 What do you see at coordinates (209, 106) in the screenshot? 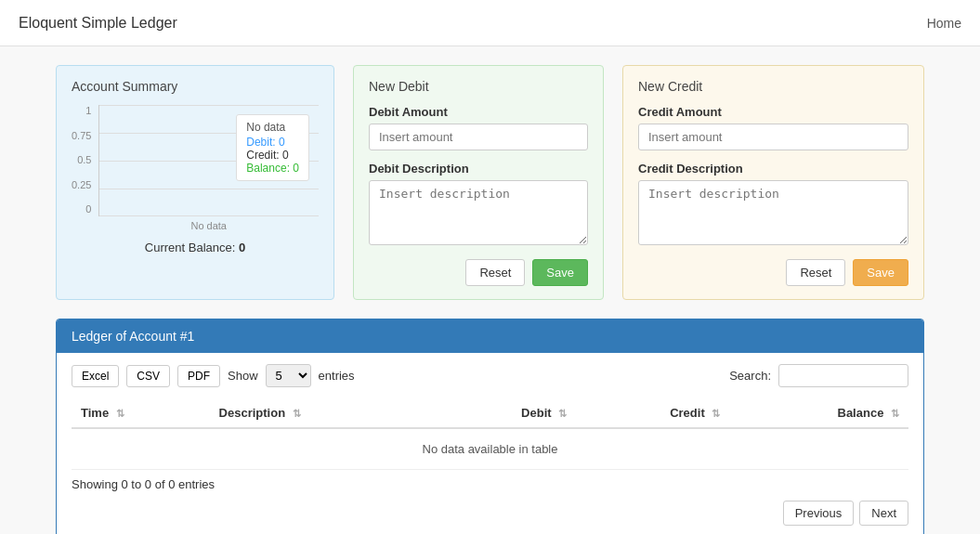
I see `chart-line-top` at bounding box center [209, 106].